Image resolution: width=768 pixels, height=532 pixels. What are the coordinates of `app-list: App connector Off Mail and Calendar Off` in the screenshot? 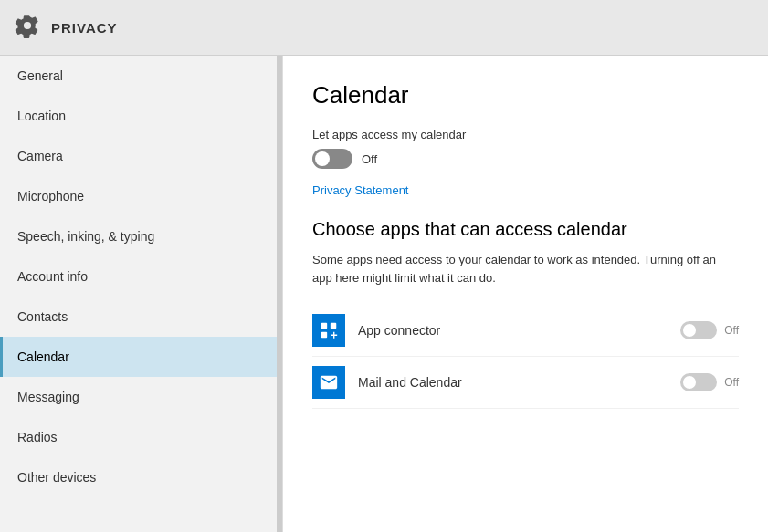 It's located at (526, 357).